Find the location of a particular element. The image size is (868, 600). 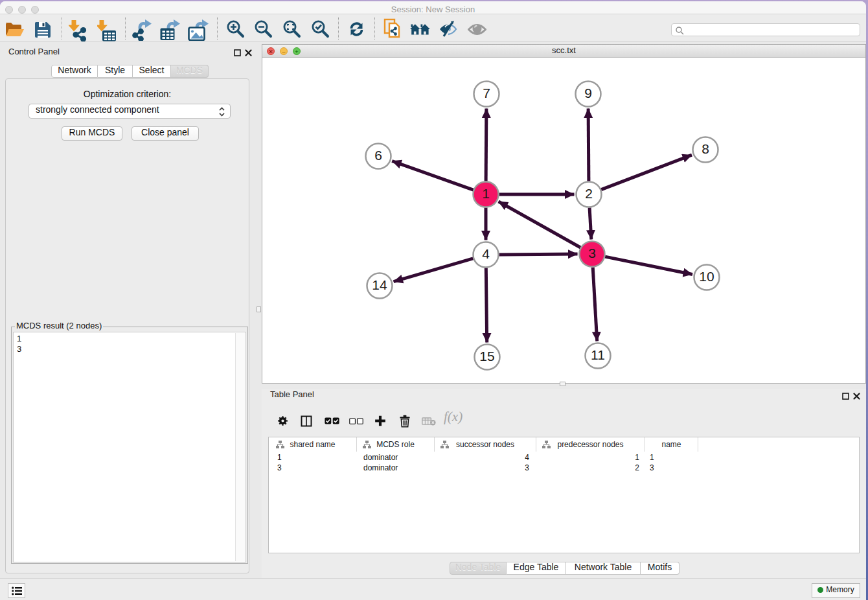

svg-text: 3 is located at coordinates (592, 253).